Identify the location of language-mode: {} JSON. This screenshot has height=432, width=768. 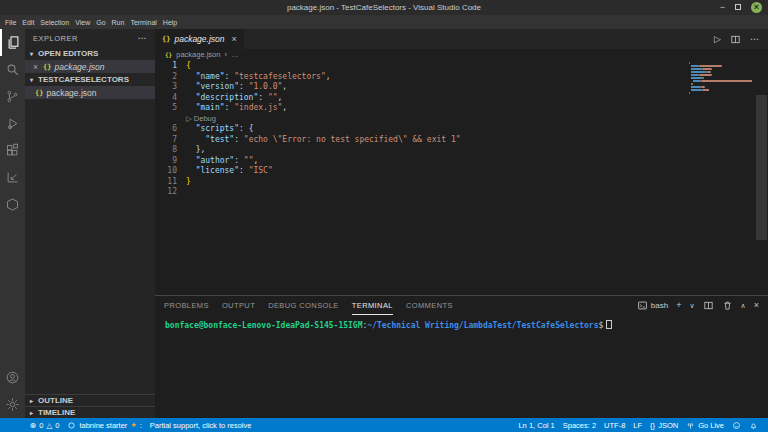
(664, 426).